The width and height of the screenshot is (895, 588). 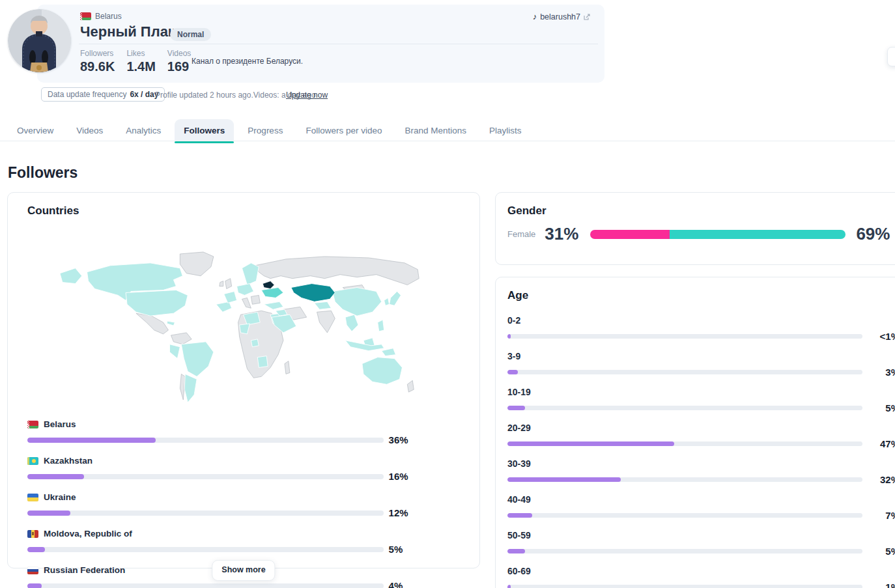 What do you see at coordinates (265, 131) in the screenshot?
I see `tab-progress: Progress` at bounding box center [265, 131].